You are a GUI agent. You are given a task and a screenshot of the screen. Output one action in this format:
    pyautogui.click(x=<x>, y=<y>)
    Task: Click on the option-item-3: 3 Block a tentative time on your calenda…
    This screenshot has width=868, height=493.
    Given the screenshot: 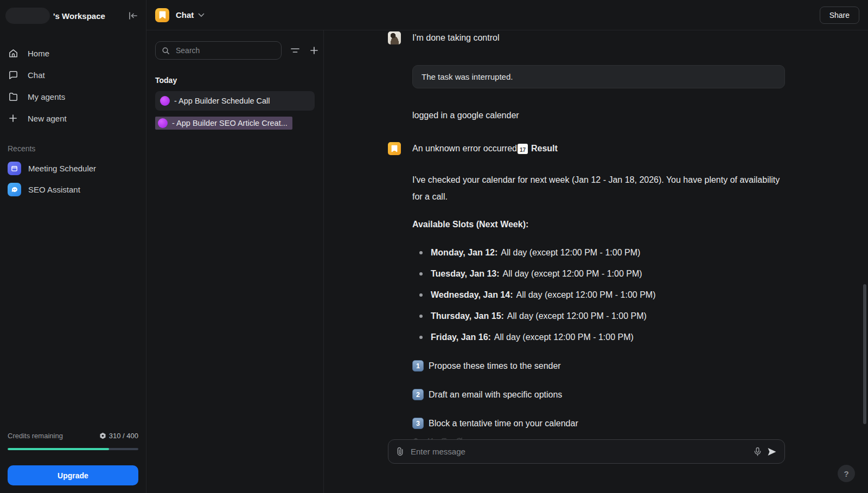 What is the action you would take?
    pyautogui.click(x=599, y=423)
    